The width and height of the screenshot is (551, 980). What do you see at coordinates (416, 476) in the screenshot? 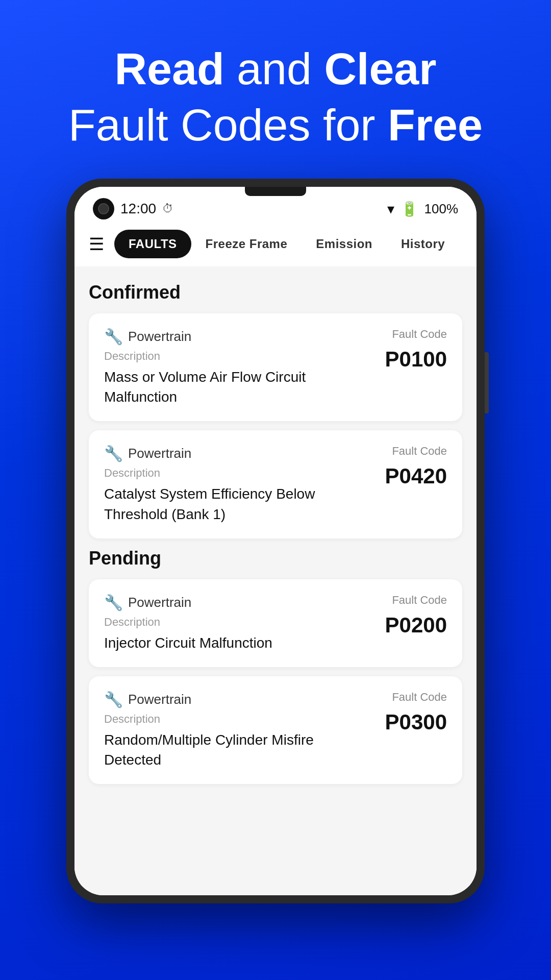
I see `fault-code-value: P0420` at bounding box center [416, 476].